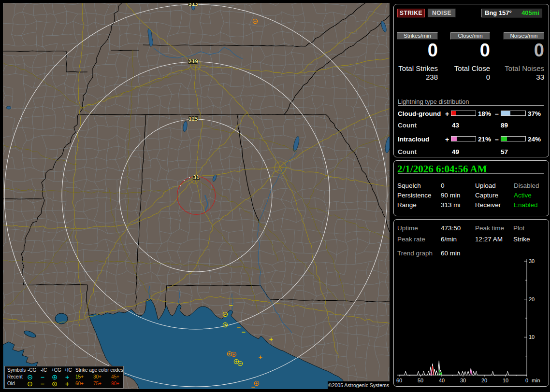  What do you see at coordinates (471, 152) in the screenshot?
I see `intracloud-count-row: Count 49 57` at bounding box center [471, 152].